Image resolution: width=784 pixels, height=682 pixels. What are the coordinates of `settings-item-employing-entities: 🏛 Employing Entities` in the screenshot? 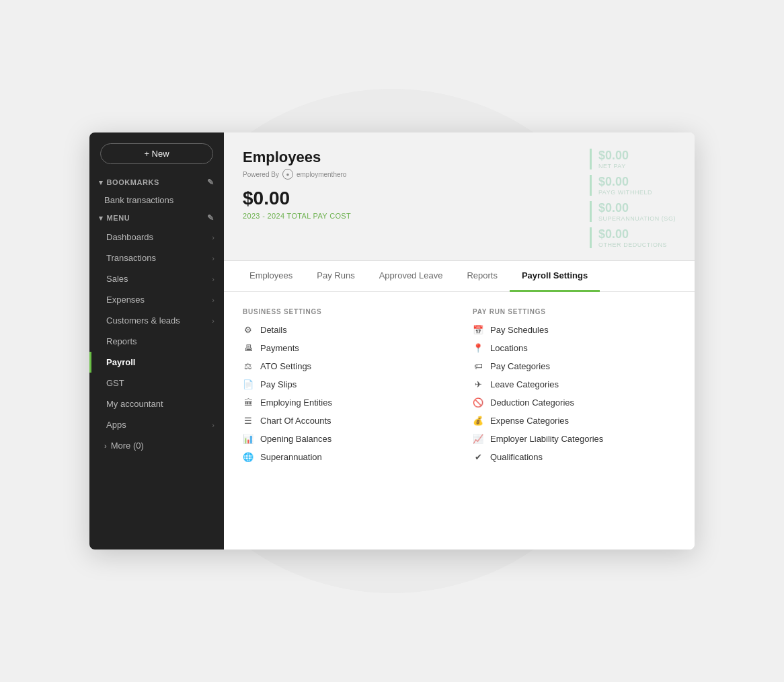 It's located at (344, 402).